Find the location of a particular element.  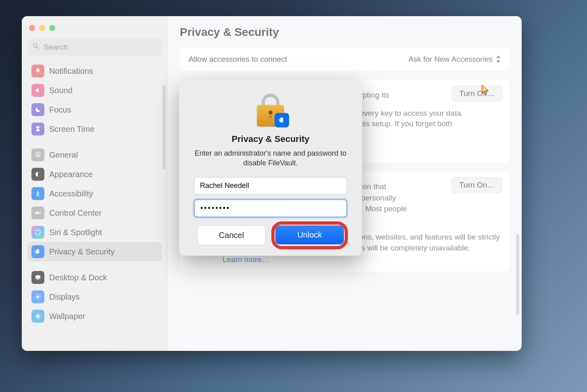

accessories-card: Allow accessories to connect Ask for New… is located at coordinates (345, 59).